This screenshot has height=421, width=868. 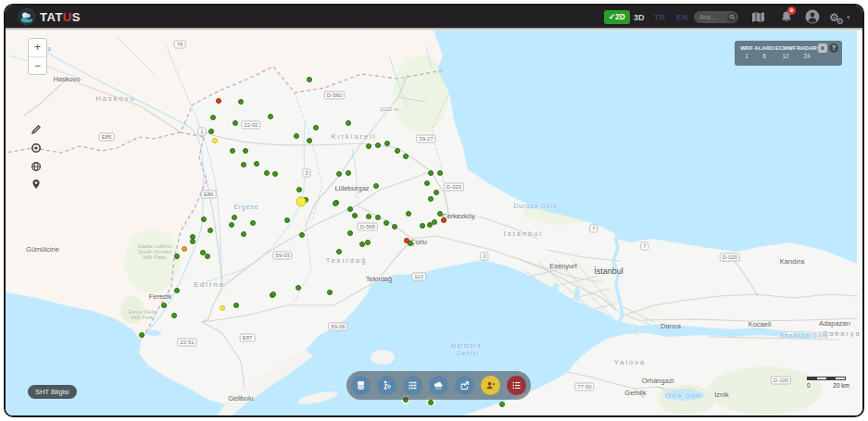 I want to click on zoom-out-button: −, so click(x=37, y=67).